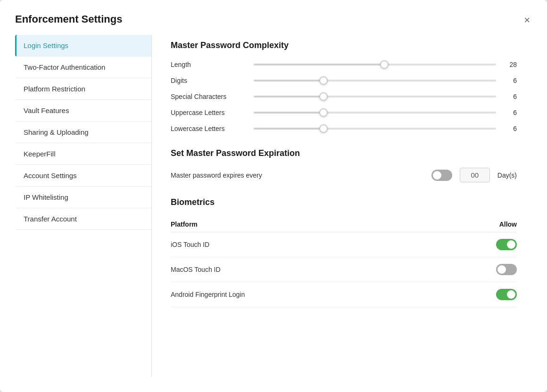  I want to click on sidebar-item-ip-whitelisting: IP Whitelisting, so click(83, 197).